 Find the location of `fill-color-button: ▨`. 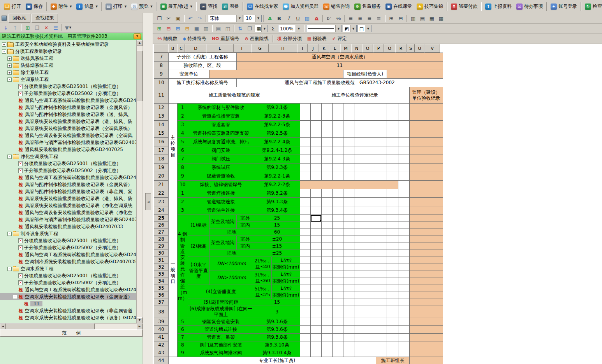

fill-color-button: ▨ is located at coordinates (307, 18).